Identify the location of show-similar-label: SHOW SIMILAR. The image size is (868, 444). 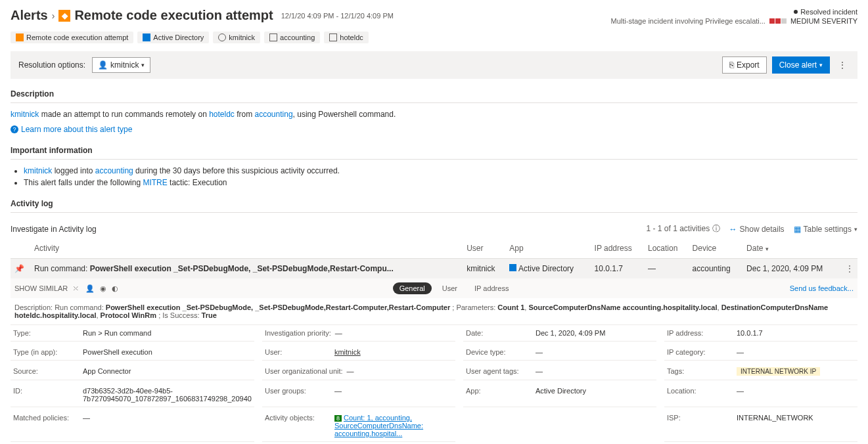
(41, 288).